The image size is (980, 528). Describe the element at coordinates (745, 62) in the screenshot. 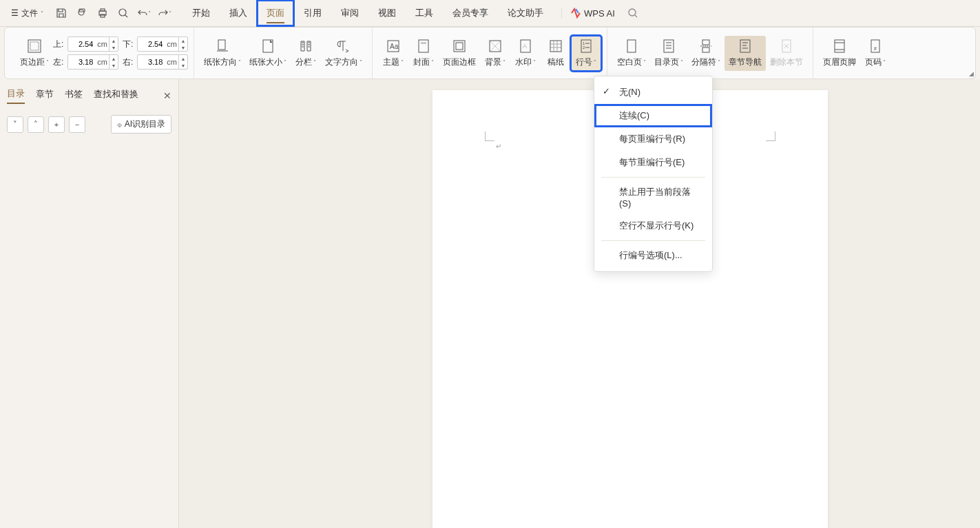

I see `chapter-nav-label: 章节导航` at that location.